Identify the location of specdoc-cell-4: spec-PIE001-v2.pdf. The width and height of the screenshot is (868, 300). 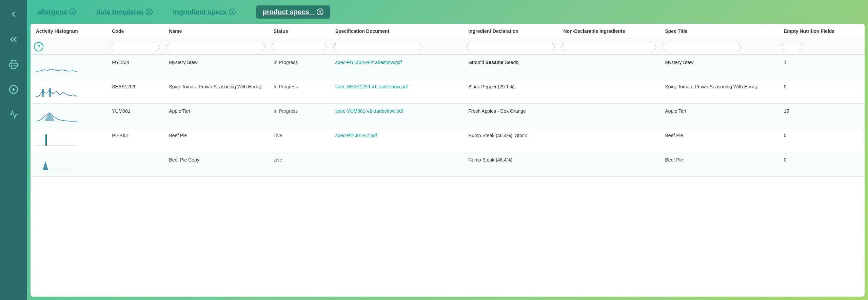
(396, 140).